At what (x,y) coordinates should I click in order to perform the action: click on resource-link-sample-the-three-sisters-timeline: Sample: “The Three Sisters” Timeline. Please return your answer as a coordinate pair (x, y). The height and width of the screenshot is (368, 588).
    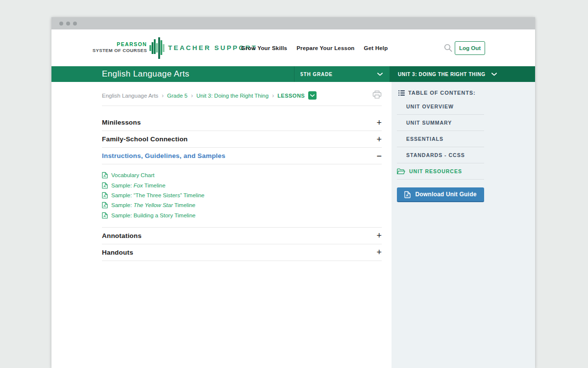
    Looking at the image, I should click on (242, 195).